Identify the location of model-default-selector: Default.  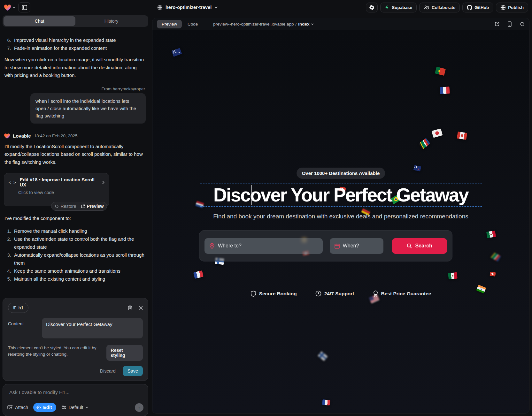
(75, 407).